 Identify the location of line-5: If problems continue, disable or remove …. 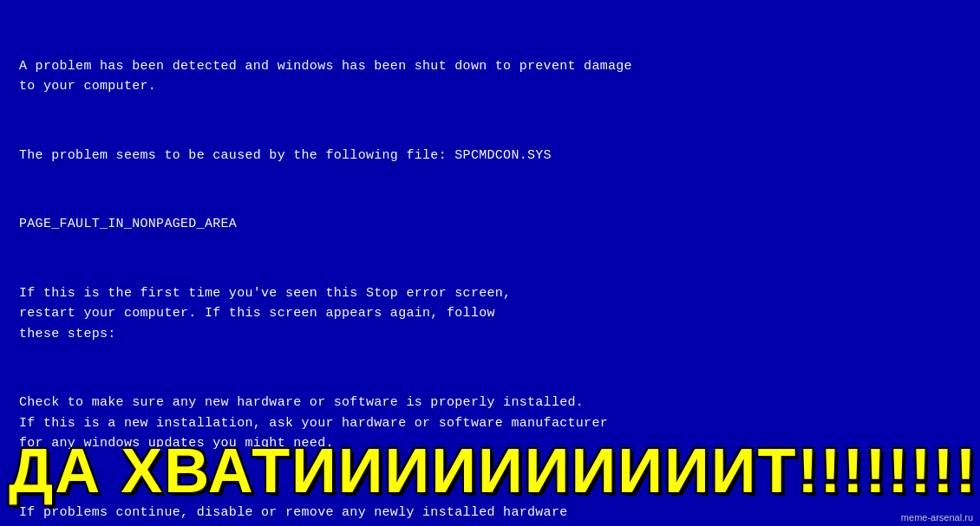
(490, 515).